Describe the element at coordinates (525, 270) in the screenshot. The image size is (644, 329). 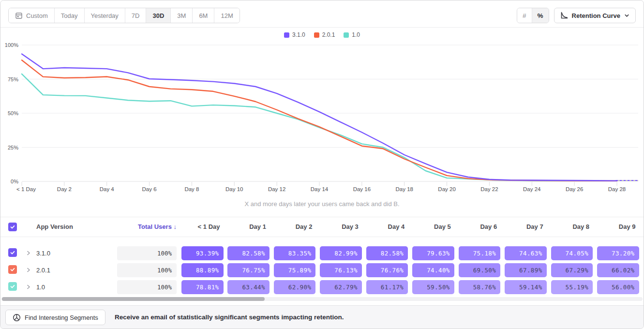
I see `retention-cell: 67.89%` at that location.